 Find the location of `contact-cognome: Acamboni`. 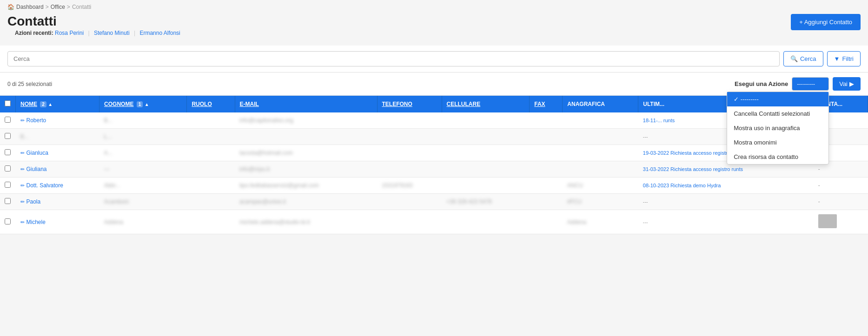

contact-cognome: Acamboni is located at coordinates (116, 202).